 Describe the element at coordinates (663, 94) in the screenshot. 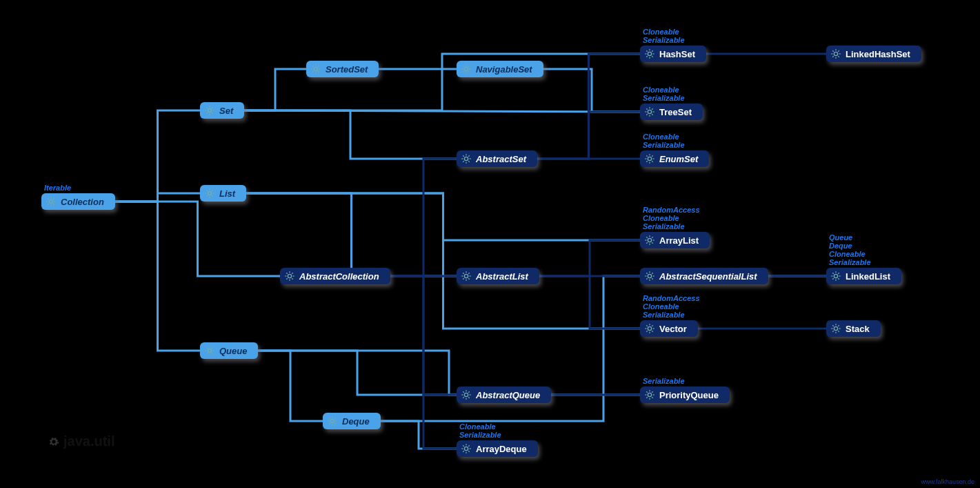

I see `annotation-treeset: CloneableSerializable` at that location.